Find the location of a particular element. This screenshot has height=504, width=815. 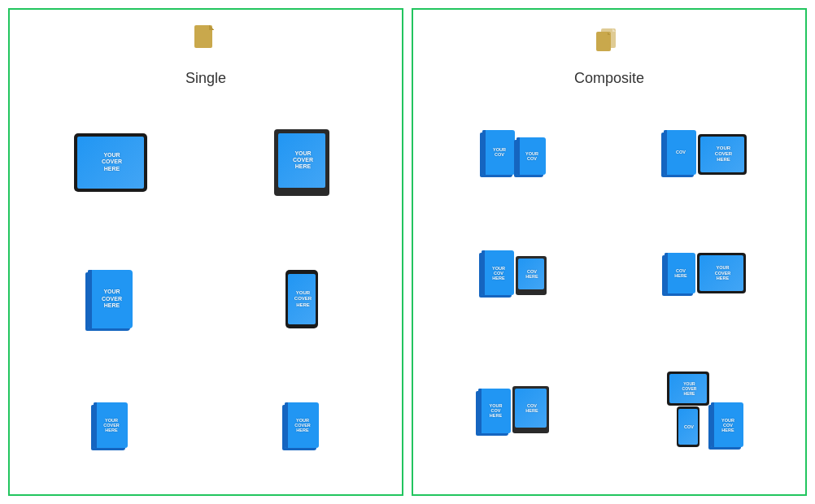

comp4-tablet-screen: YOURCOVERHERE is located at coordinates (721, 273).